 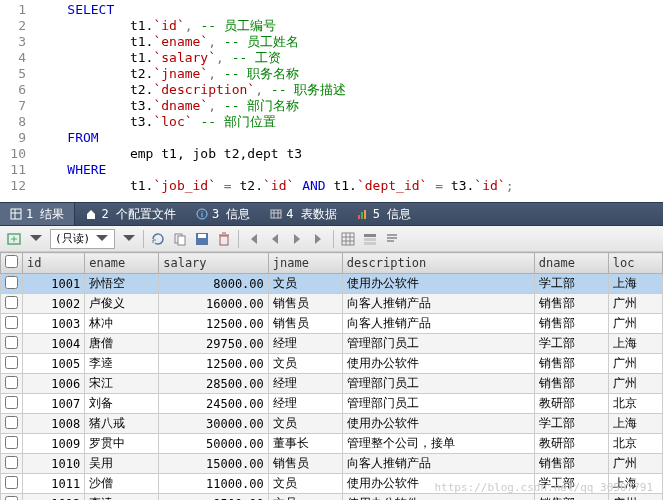 I want to click on save-icon, so click(x=202, y=239).